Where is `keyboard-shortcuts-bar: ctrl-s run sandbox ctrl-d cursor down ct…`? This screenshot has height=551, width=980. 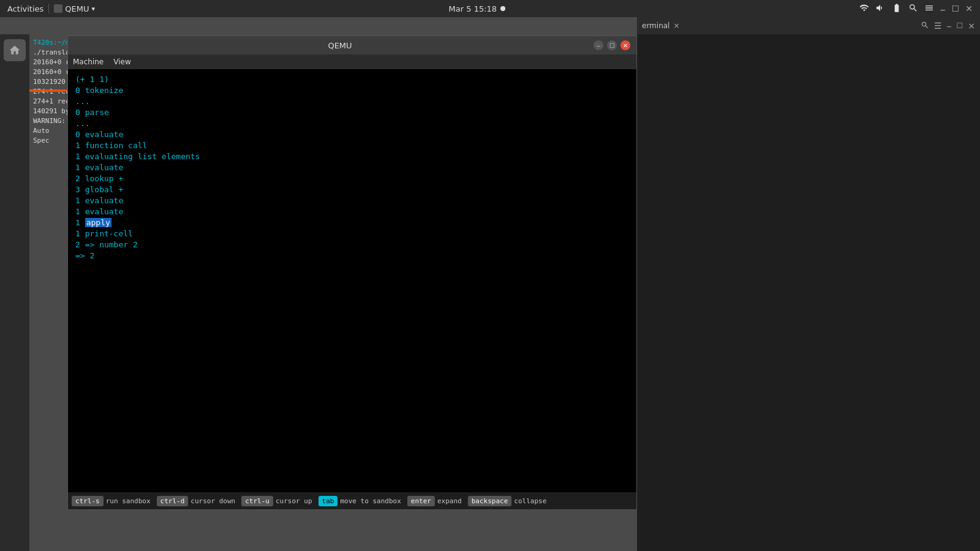 keyboard-shortcuts-bar: ctrl-s run sandbox ctrl-d cursor down ct… is located at coordinates (352, 501).